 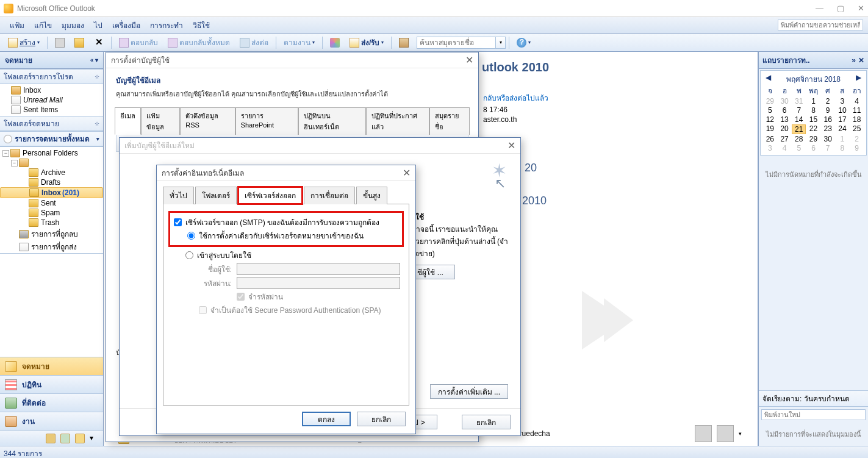 I want to click on addressbook-button, so click(x=404, y=43).